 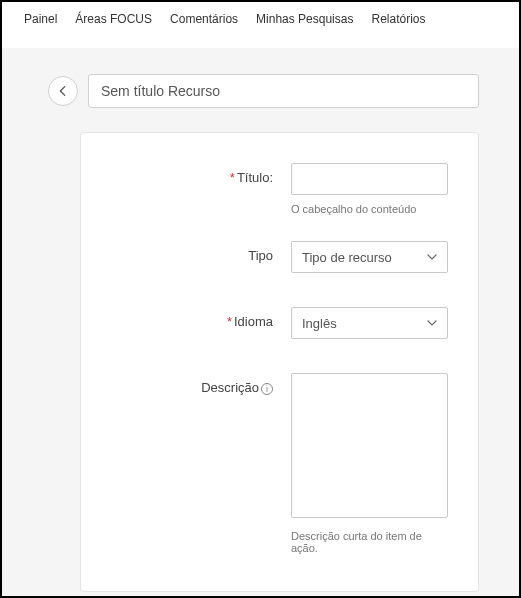 What do you see at coordinates (370, 209) in the screenshot?
I see `hint-titulo: O cabeçalho do conteúdo` at bounding box center [370, 209].